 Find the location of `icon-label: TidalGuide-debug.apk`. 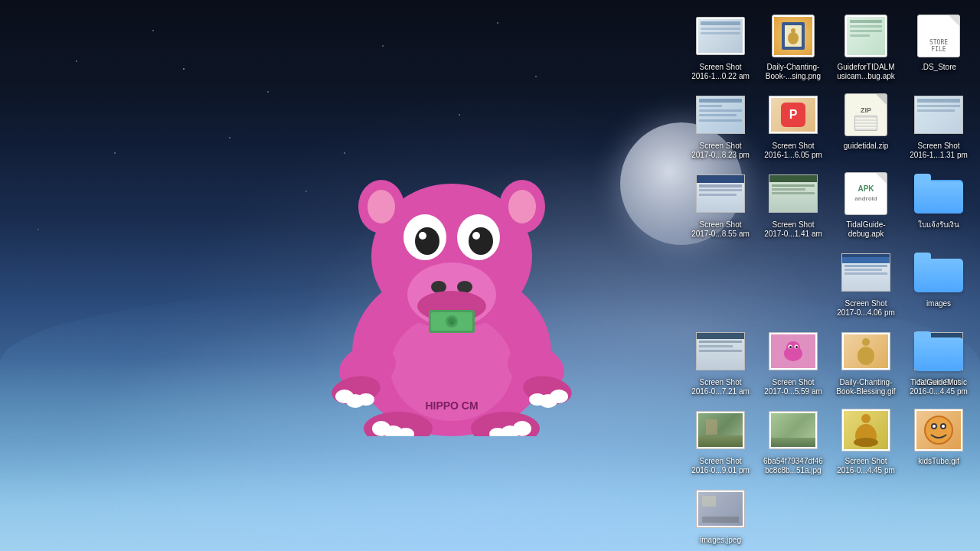

icon-label: TidalGuide-debug.apk is located at coordinates (865, 230).